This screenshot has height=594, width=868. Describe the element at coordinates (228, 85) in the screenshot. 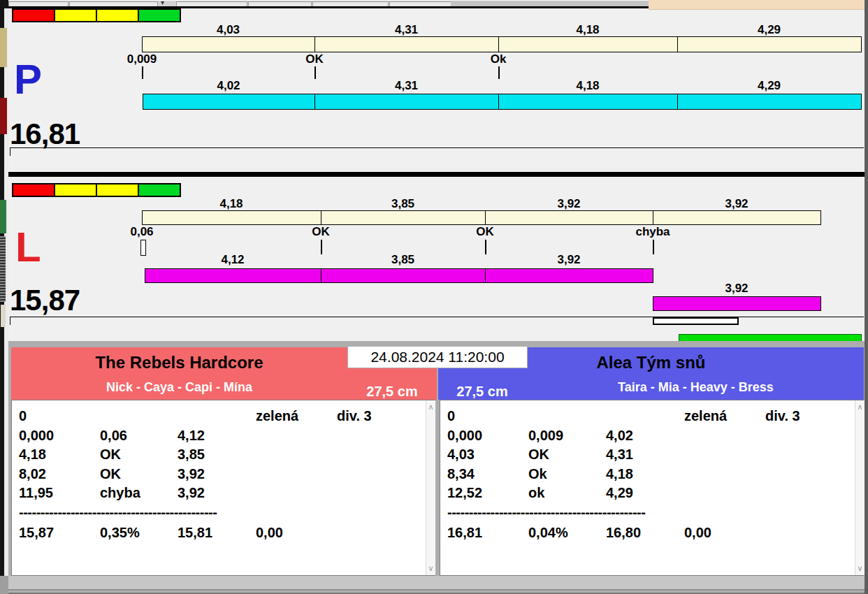

I see `split-time-label: 4,02` at that location.